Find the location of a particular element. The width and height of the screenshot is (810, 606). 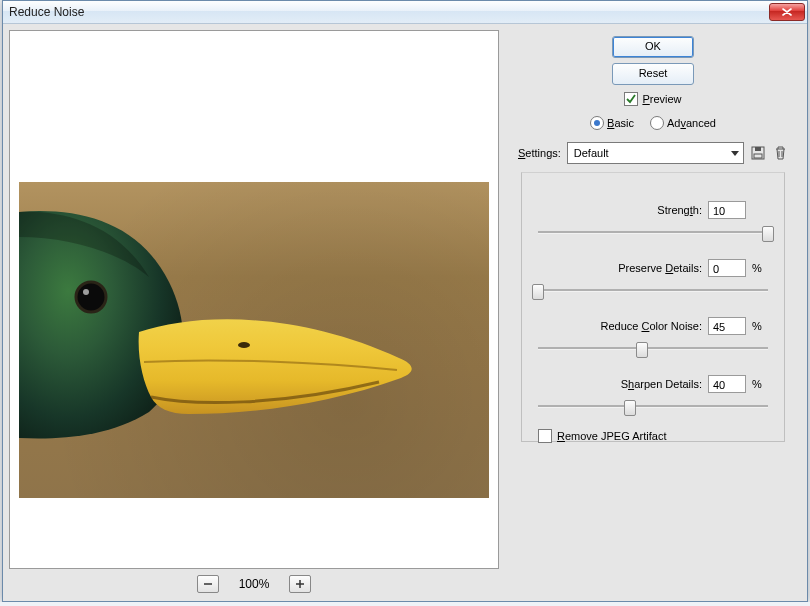

zoom-level: 100% is located at coordinates (254, 584).